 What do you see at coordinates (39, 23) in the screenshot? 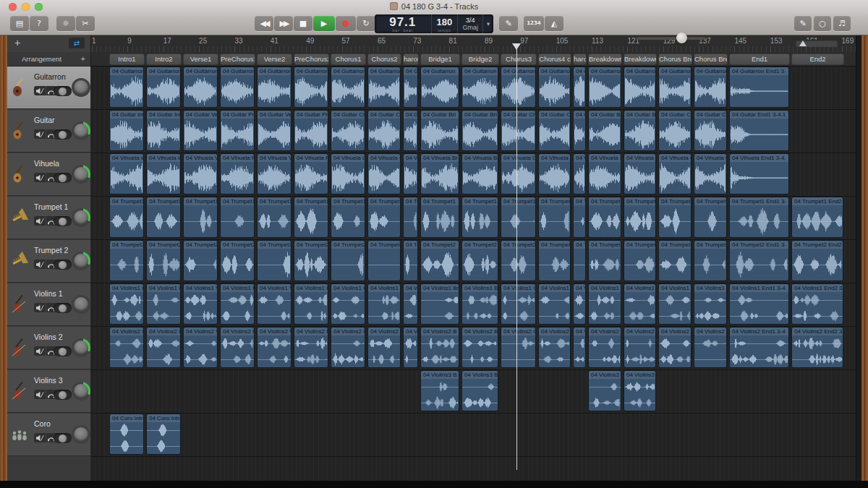
I see `quick-help-icon: ?` at bounding box center [39, 23].